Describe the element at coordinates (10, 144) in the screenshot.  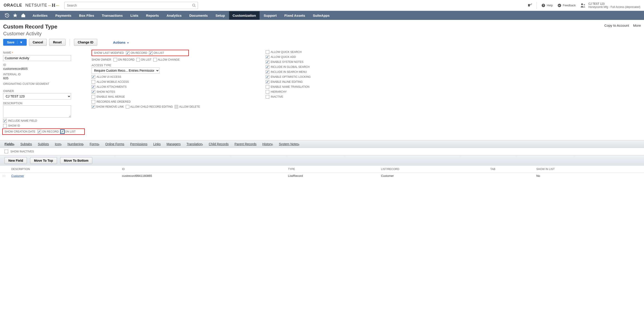
I see `subtab-fields: Fields` at that location.